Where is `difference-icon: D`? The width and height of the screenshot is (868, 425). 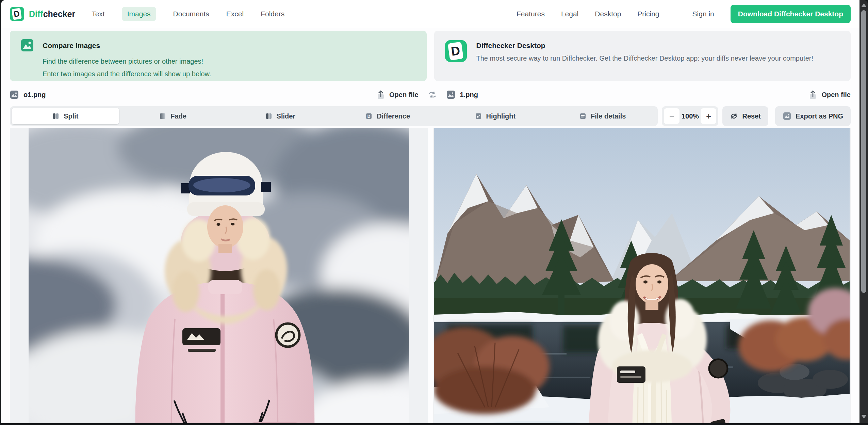 difference-icon: D is located at coordinates (369, 116).